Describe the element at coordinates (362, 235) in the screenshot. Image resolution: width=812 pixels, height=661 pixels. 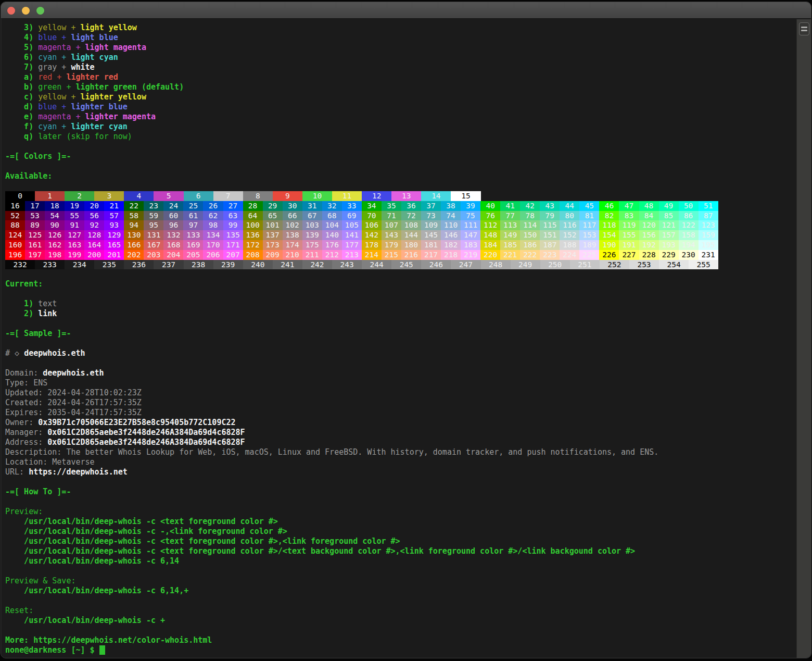
I see `palette-row: 1241251261271281291301311321331341351361…` at that location.